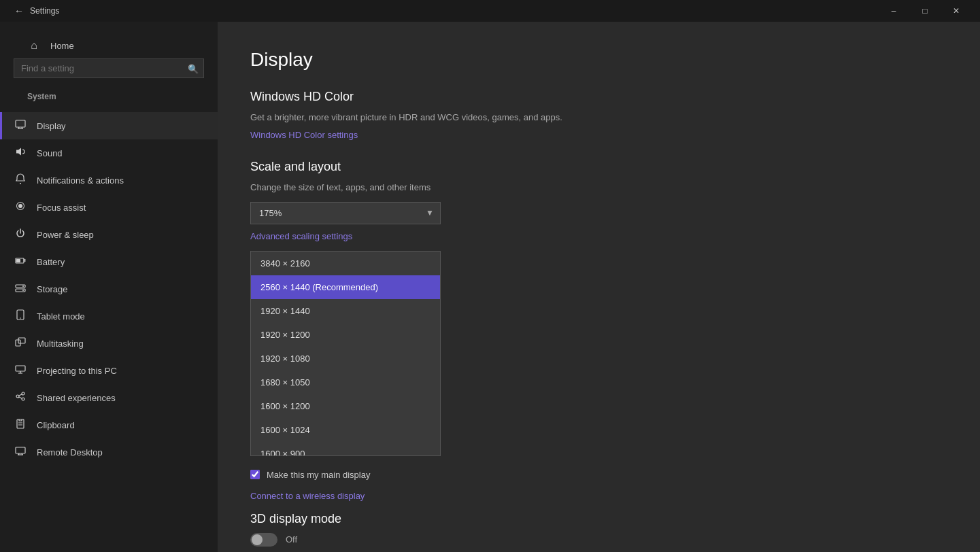  What do you see at coordinates (52, 290) in the screenshot?
I see `sidebar-item-label-storage: Storage` at bounding box center [52, 290].